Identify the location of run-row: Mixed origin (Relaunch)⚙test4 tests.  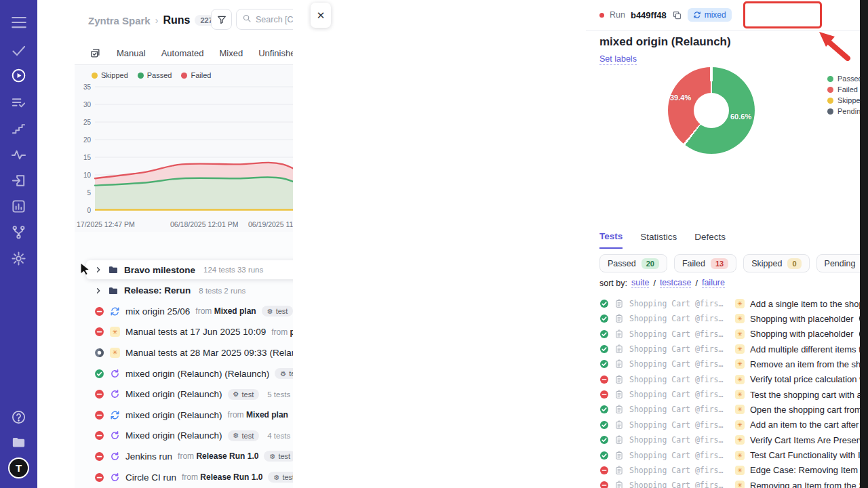
(193, 436).